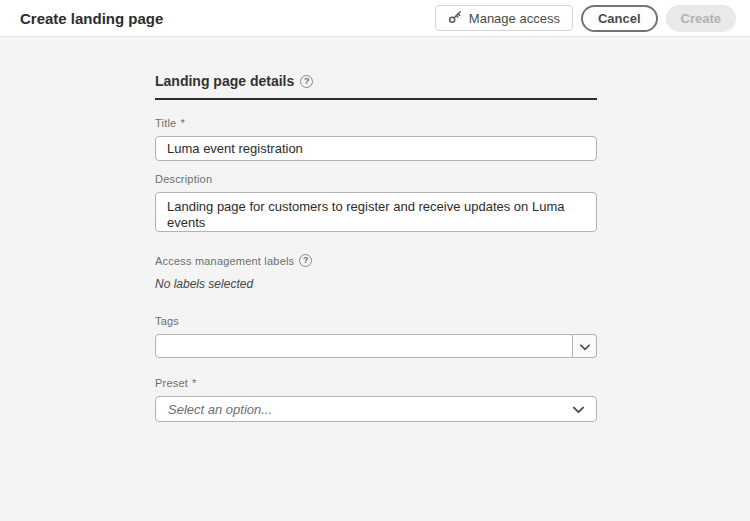 Image resolution: width=750 pixels, height=521 pixels. Describe the element at coordinates (376, 81) in the screenshot. I see `section-header: Landing page details ?` at that location.